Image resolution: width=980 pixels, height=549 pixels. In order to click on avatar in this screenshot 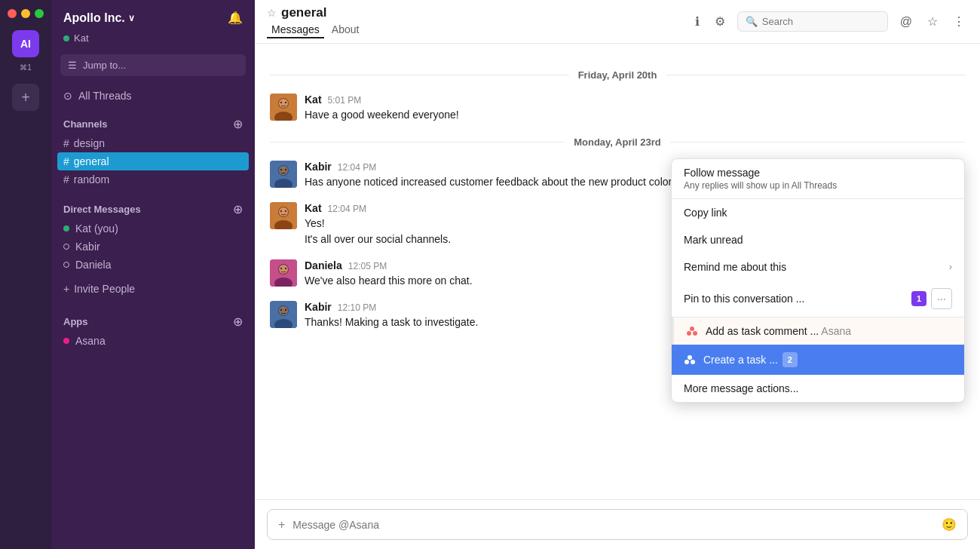, I will do `click(283, 216)`.